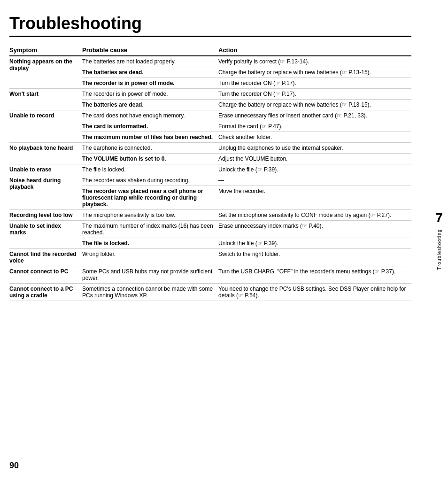  I want to click on cause-cell: The VOLUME button is set to 0., so click(150, 159).